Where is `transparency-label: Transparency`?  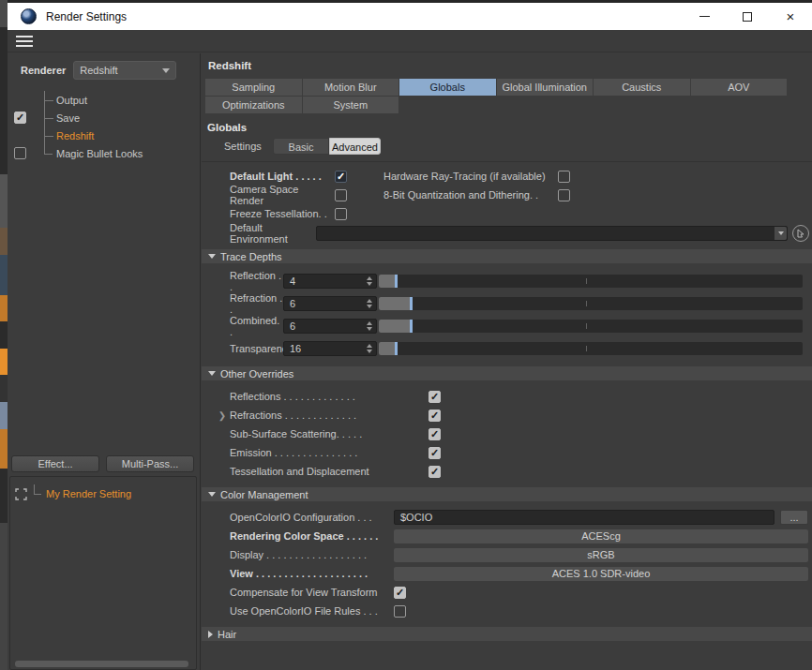
transparency-label: Transparency is located at coordinates (257, 349).